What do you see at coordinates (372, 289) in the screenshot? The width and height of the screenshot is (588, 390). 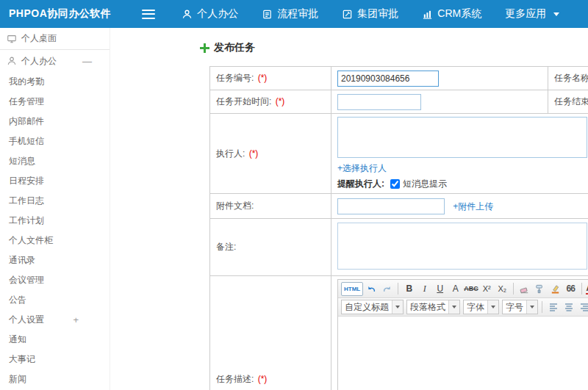 I see `undo-icon` at bounding box center [372, 289].